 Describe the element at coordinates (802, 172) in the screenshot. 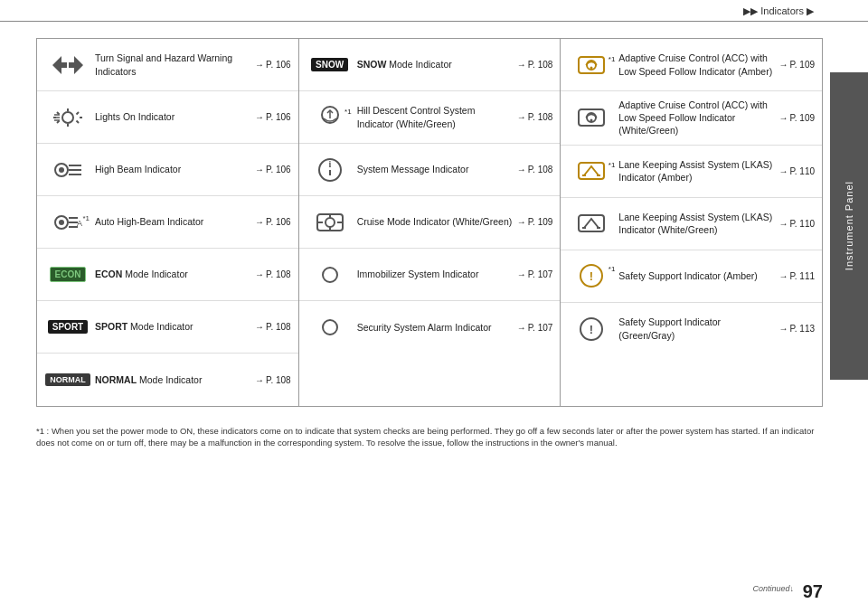

I see `page-number: P. 110` at that location.